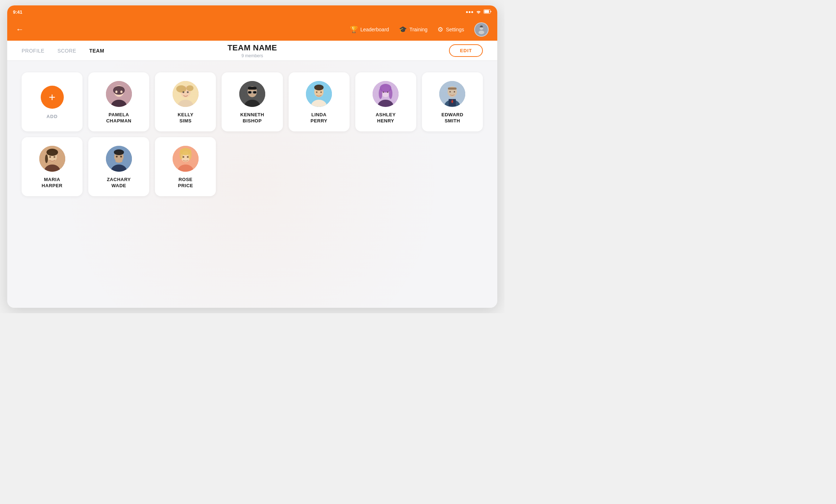 This screenshot has width=836, height=504. I want to click on battery-icon, so click(488, 12).